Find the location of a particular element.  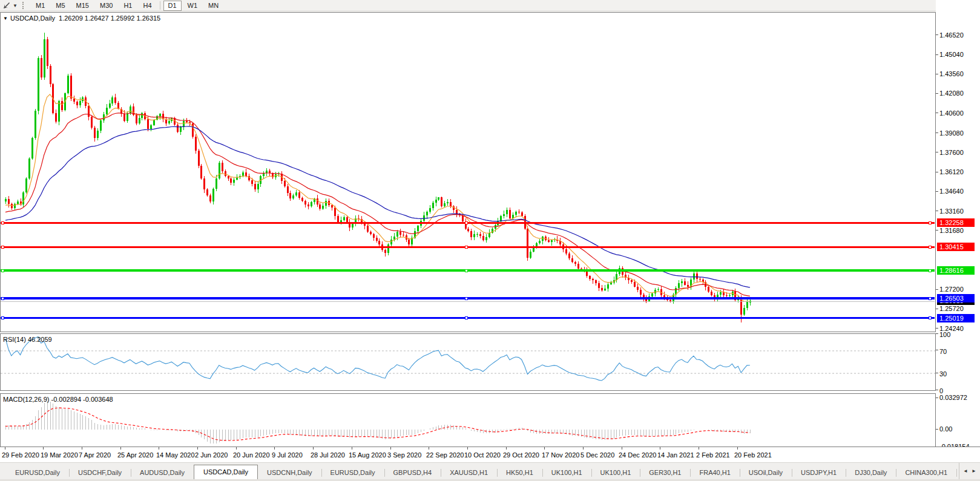

macd-histogram is located at coordinates (378, 422).